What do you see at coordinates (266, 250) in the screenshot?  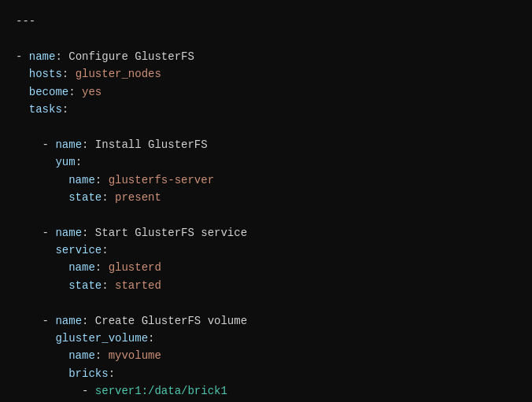 I see `code-line: service:` at bounding box center [266, 250].